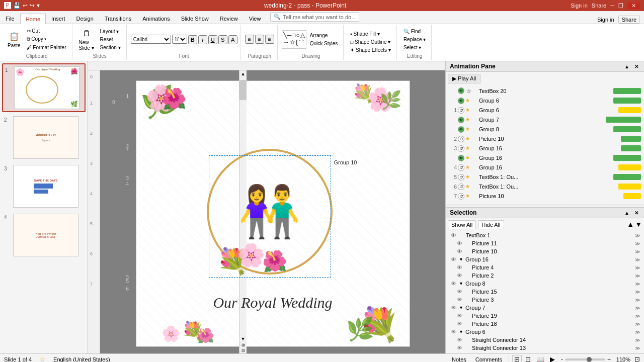 Image resolution: width=644 pixels, height=362 pixels. I want to click on align-right-button: ≡, so click(270, 39).